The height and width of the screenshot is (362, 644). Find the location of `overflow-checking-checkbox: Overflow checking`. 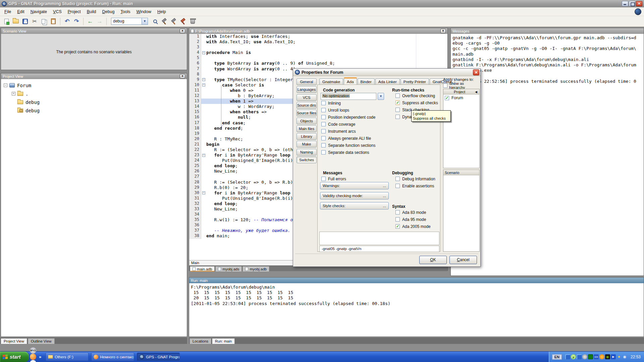

overflow-checking-checkbox: Overflow checking is located at coordinates (422, 96).